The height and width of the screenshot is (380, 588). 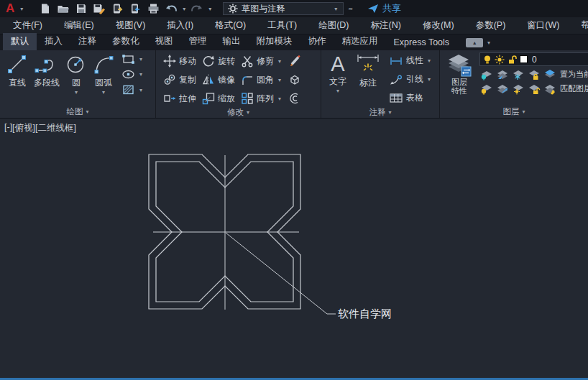 I want to click on text-button: A 文字 ▾, so click(x=338, y=73).